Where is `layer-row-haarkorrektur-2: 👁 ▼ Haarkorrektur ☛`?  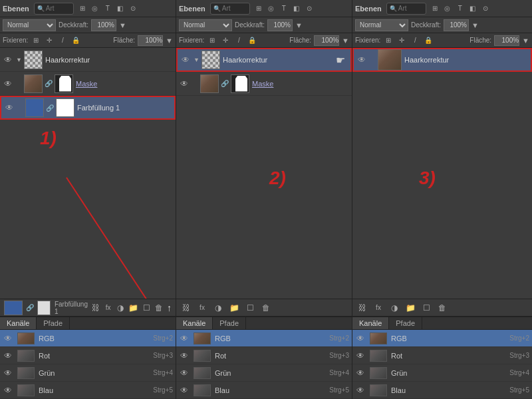 layer-row-haarkorrektur-2: 👁 ▼ Haarkorrektur ☛ is located at coordinates (264, 60).